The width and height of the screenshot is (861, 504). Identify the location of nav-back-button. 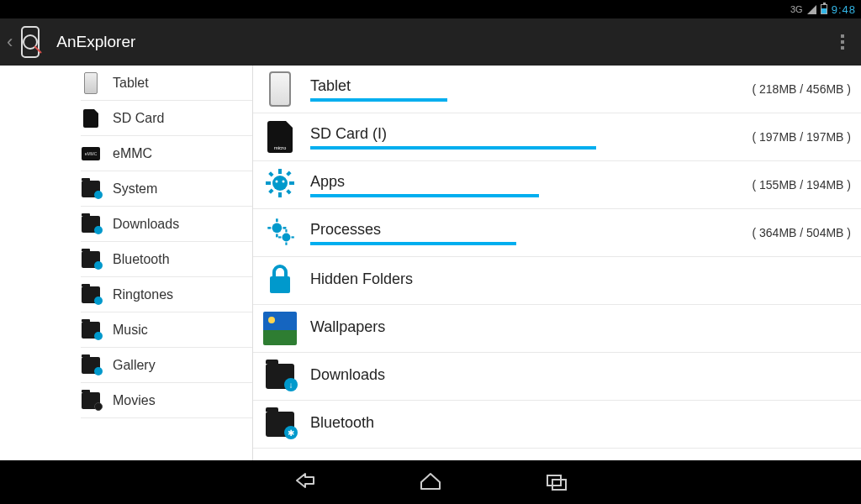
(304, 482).